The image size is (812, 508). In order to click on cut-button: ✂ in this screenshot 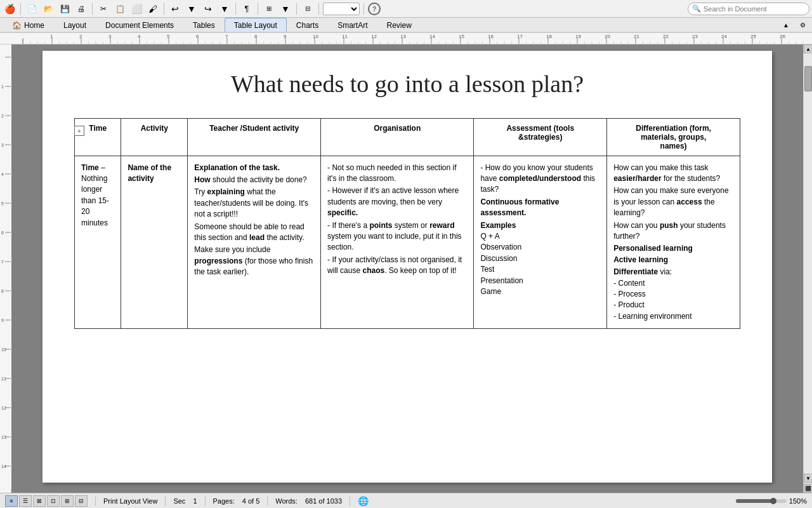, I will do `click(103, 9)`.